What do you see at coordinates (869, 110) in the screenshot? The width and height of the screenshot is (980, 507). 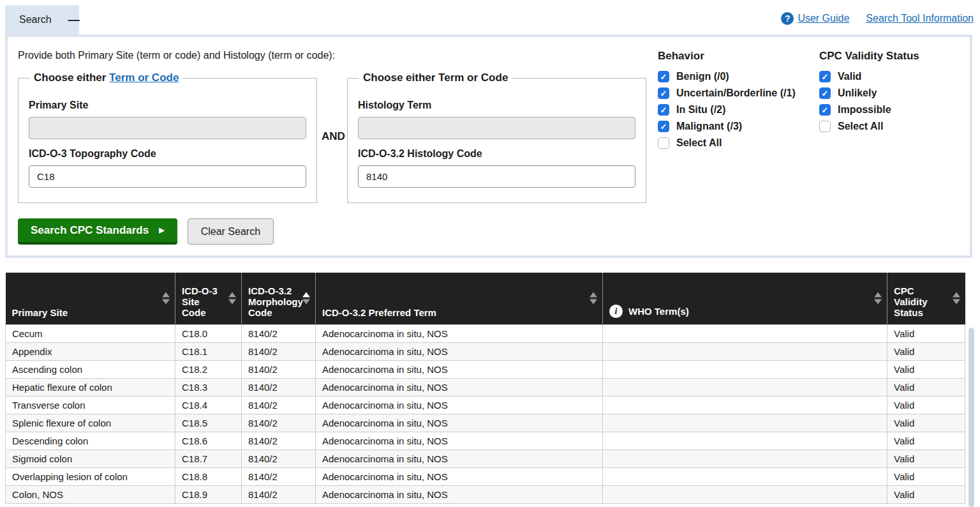 I see `validity-impossible-checkbox: ✓ Impossible` at bounding box center [869, 110].